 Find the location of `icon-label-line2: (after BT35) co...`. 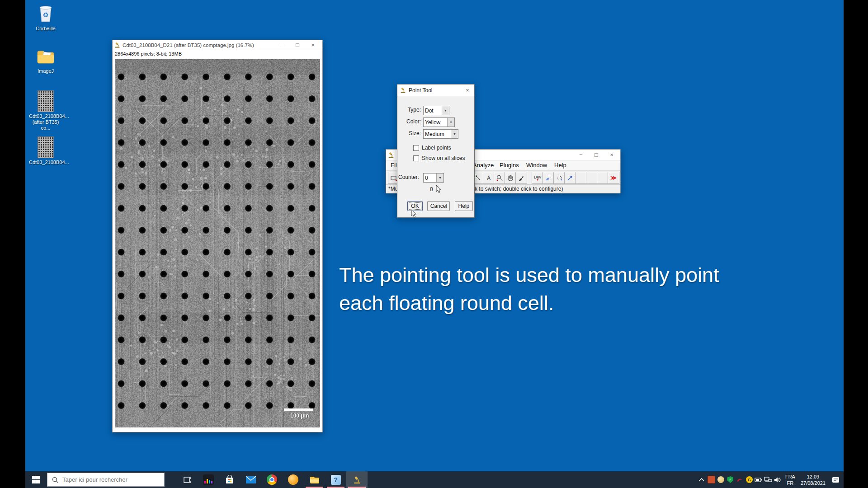

icon-label-line2: (after BT35) co... is located at coordinates (46, 125).